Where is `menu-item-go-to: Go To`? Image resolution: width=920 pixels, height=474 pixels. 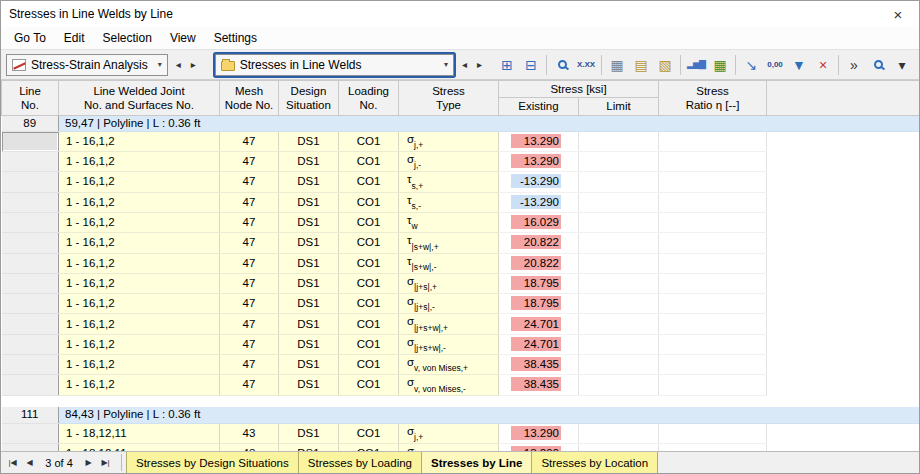 menu-item-go-to: Go To is located at coordinates (30, 38).